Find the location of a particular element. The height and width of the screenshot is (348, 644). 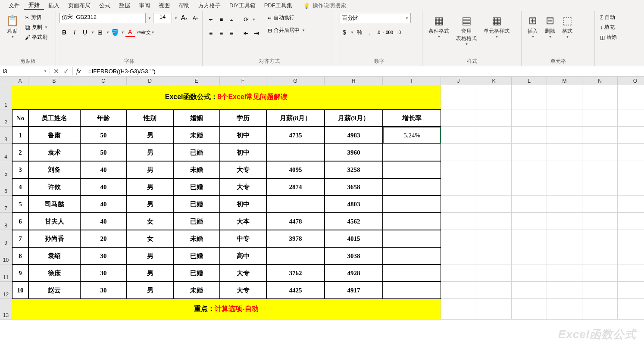

data-cell-r2-c6: 4095 is located at coordinates (296, 170).